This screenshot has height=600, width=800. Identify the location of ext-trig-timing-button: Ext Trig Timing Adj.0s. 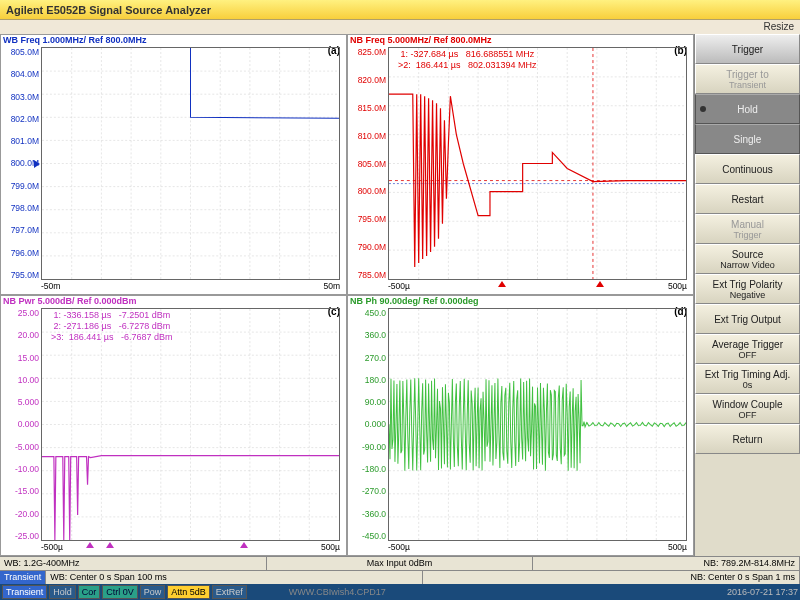
(748, 379).